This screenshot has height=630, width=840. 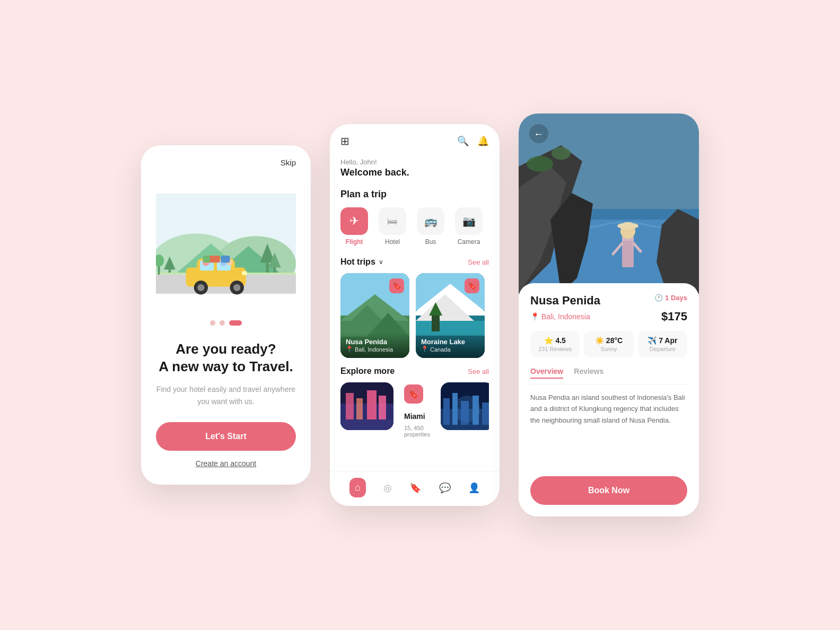 What do you see at coordinates (357, 488) in the screenshot?
I see `nav-home: ⌂` at bounding box center [357, 488].